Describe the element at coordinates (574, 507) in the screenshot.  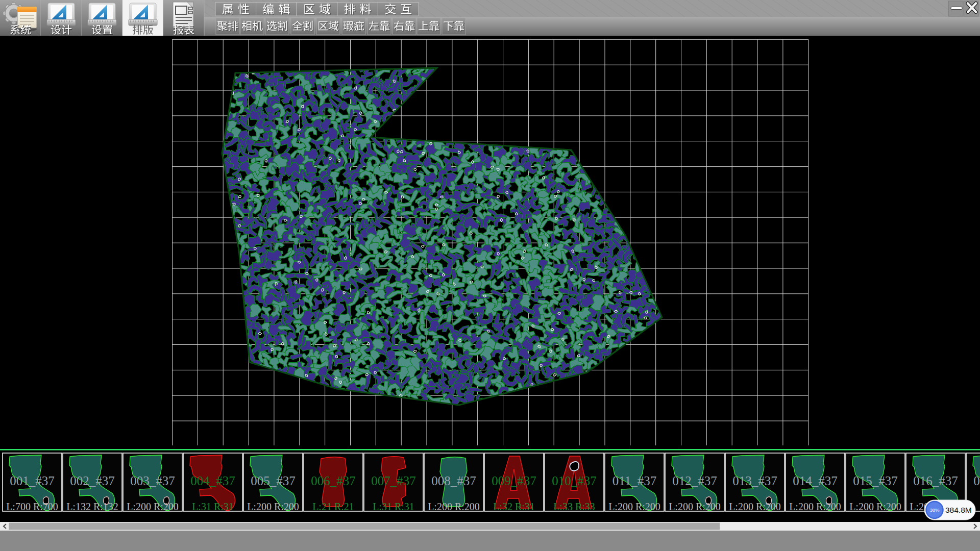
I see `svg-text: L:33 R:33` at that location.